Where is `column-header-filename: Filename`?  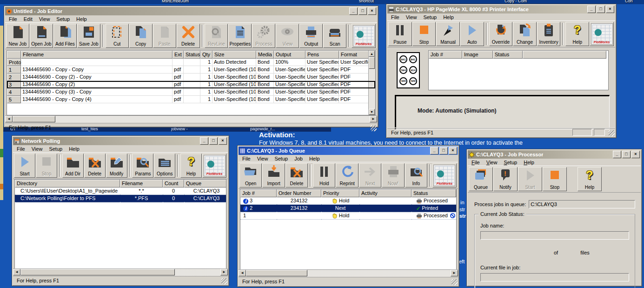
column-header-filename: Filename is located at coordinates (97, 55).